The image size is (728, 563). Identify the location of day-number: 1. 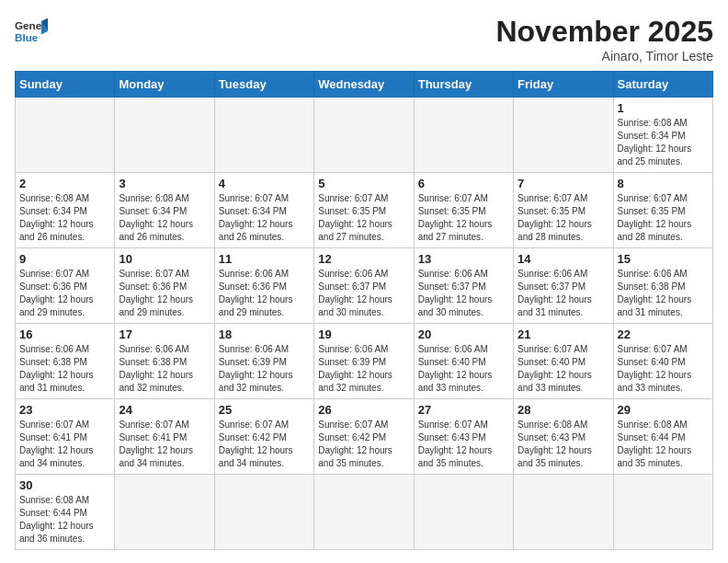
(664, 109).